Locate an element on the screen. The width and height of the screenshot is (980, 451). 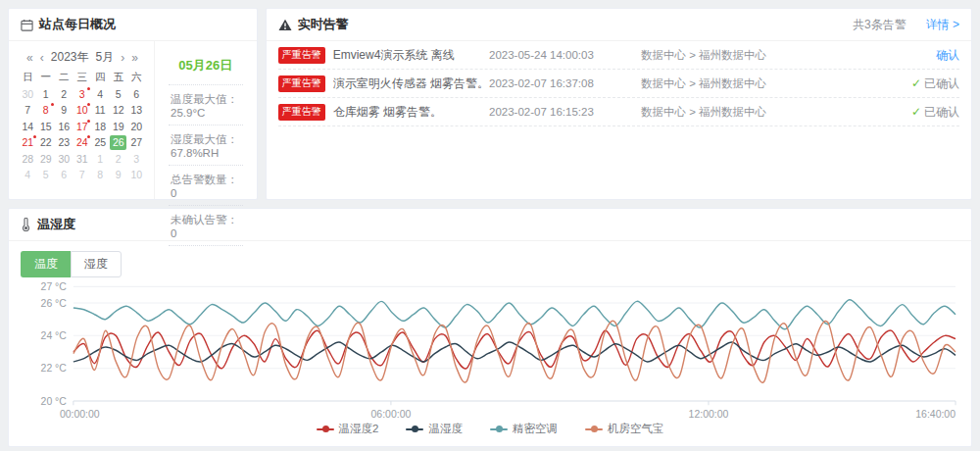
calendar-day: 28 is located at coordinates (27, 159).